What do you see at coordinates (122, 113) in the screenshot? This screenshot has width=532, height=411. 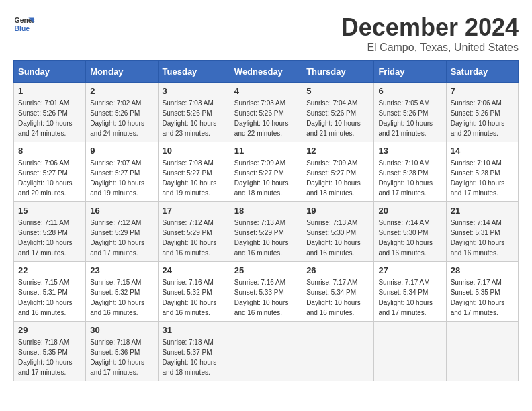 I see `calendar-cell: 2 Sunrise: 7:02 AM Sunset: 5:26 PM Dayli…` at bounding box center [122, 113].